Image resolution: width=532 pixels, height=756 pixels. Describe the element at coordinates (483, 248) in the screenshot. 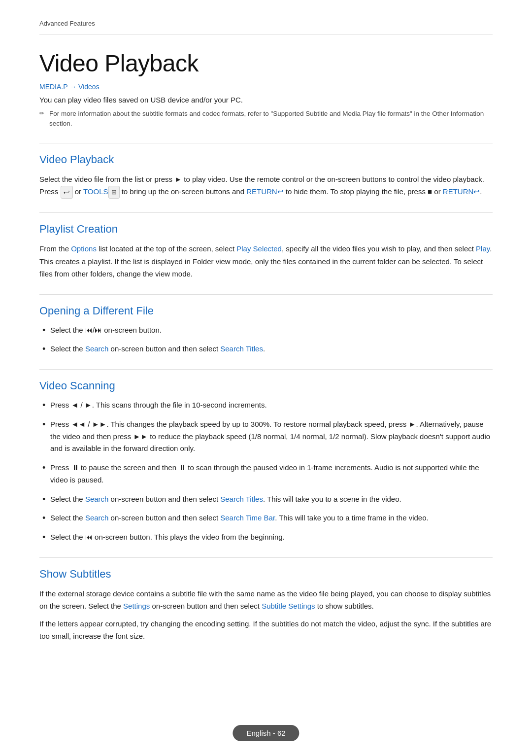

I see `play-link: Play` at that location.